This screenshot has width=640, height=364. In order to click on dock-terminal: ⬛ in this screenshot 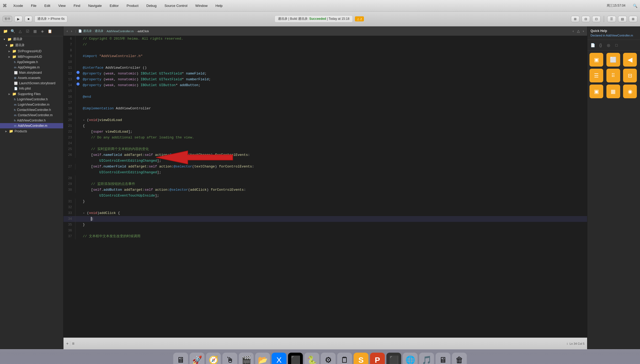, I will do `click(295, 358)`.